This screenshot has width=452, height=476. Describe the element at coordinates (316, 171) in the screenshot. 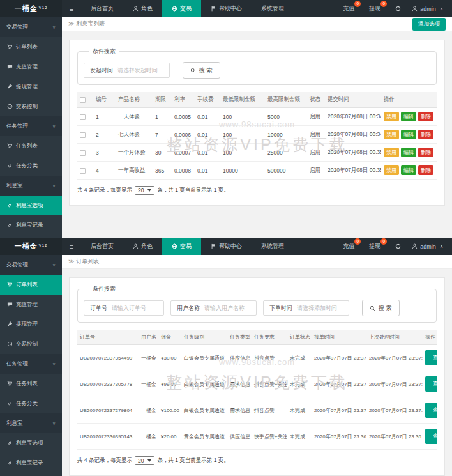

I see `table-cell: 启用` at that location.